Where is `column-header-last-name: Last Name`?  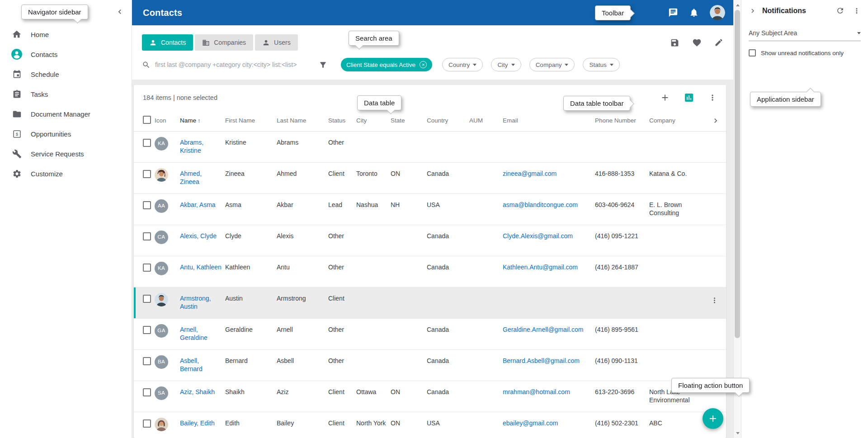 column-header-last-name: Last Name is located at coordinates (302, 121).